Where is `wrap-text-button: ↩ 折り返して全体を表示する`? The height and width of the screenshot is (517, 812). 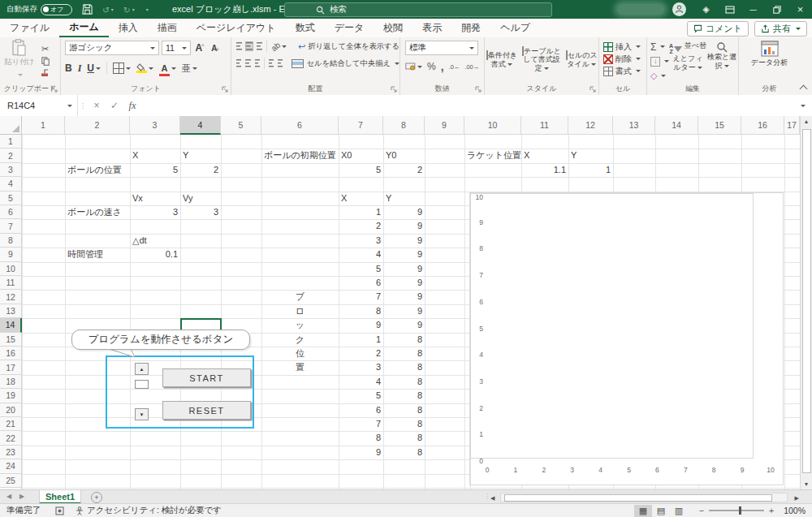 wrap-text-button: ↩ 折り返して全体を表示する is located at coordinates (349, 47).